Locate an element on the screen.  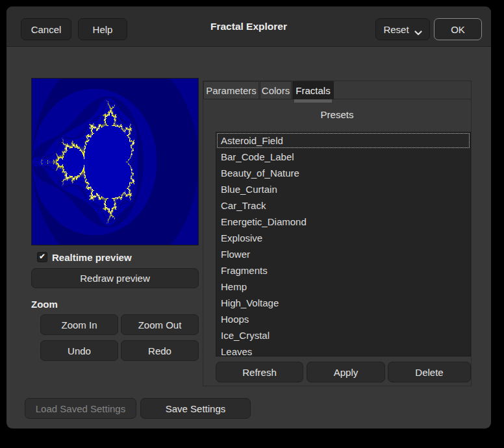
redraw-preview-button: Redraw preview is located at coordinates (115, 278).